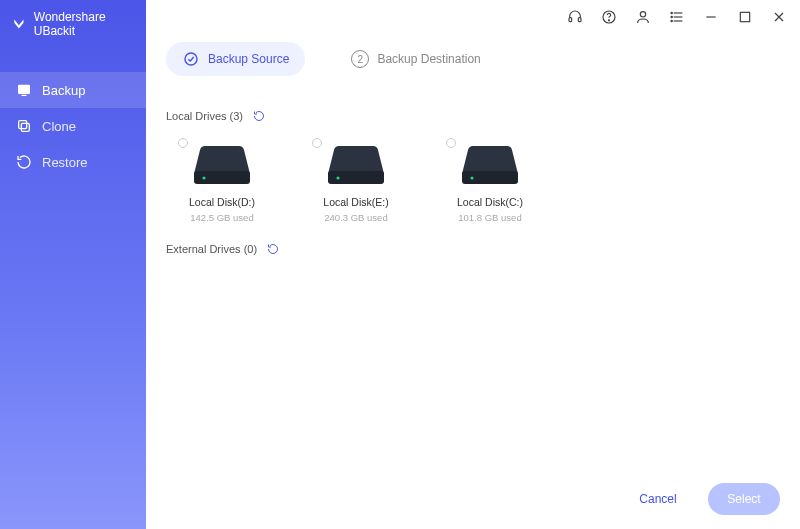 Image resolution: width=800 pixels, height=529 pixels. I want to click on help-icon, so click(609, 17).